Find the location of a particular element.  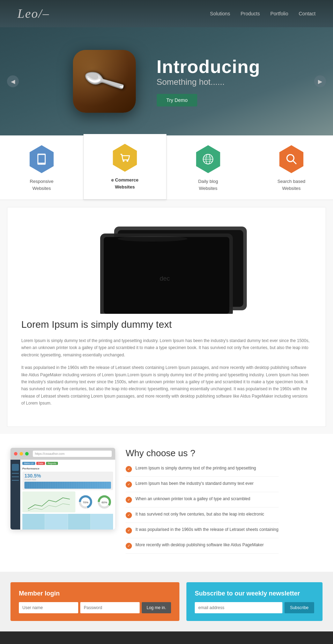

login-fields: Log me in. is located at coordinates (95, 608).